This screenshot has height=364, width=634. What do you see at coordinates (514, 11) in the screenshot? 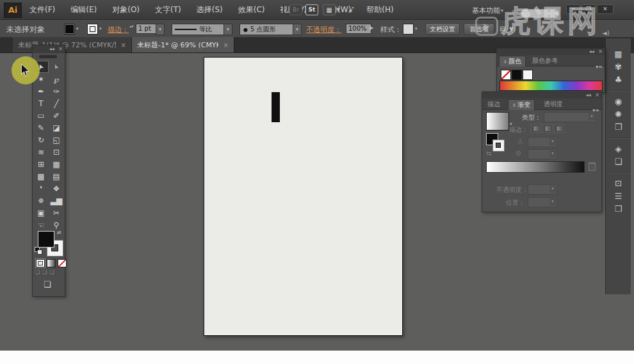
I see `search-icon: ⌕` at bounding box center [514, 11].